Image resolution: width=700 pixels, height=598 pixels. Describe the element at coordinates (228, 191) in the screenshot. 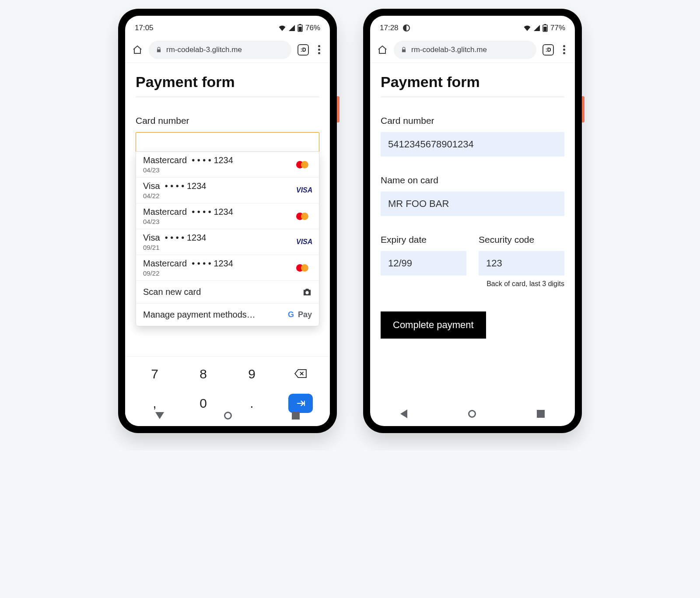

I see `autofill-card-option: Visa • • • • 123404/22VISA` at that location.